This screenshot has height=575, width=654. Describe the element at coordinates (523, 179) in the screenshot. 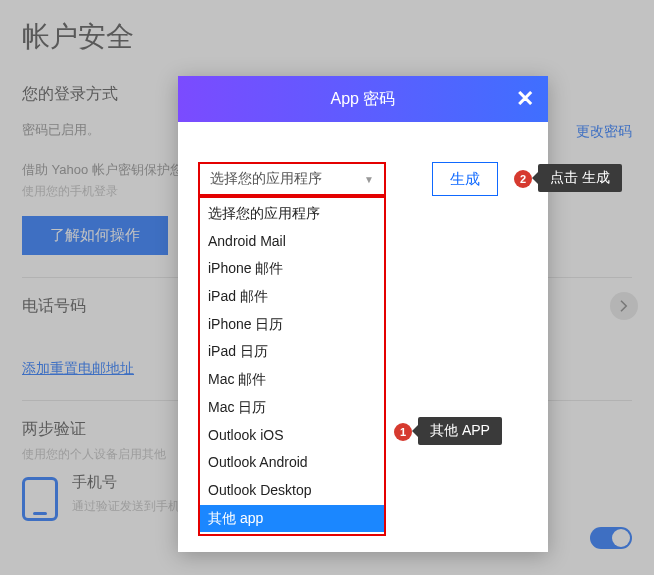

I see `step-marker-2: 2` at that location.